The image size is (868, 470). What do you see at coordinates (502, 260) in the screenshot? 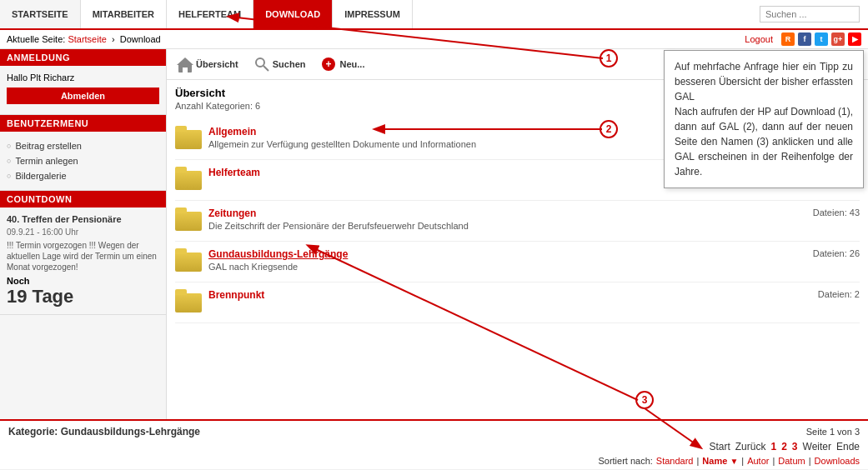
I see `category-info-gal: Gundausbildungs-Lehrgänge GAL nach Krieg…` at bounding box center [502, 260].